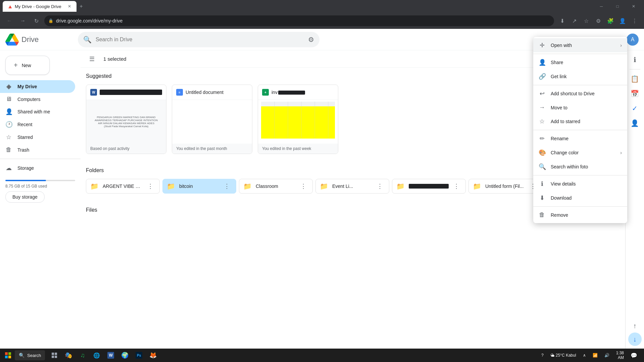 This screenshot has width=644, height=362. Describe the element at coordinates (92, 59) in the screenshot. I see `toggle-sidebar-button: ☰` at that location.